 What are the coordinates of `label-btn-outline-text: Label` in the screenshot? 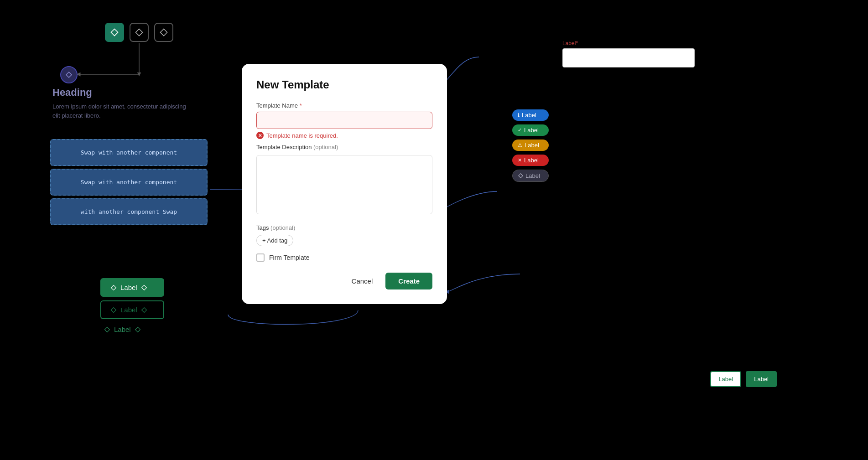 It's located at (129, 310).